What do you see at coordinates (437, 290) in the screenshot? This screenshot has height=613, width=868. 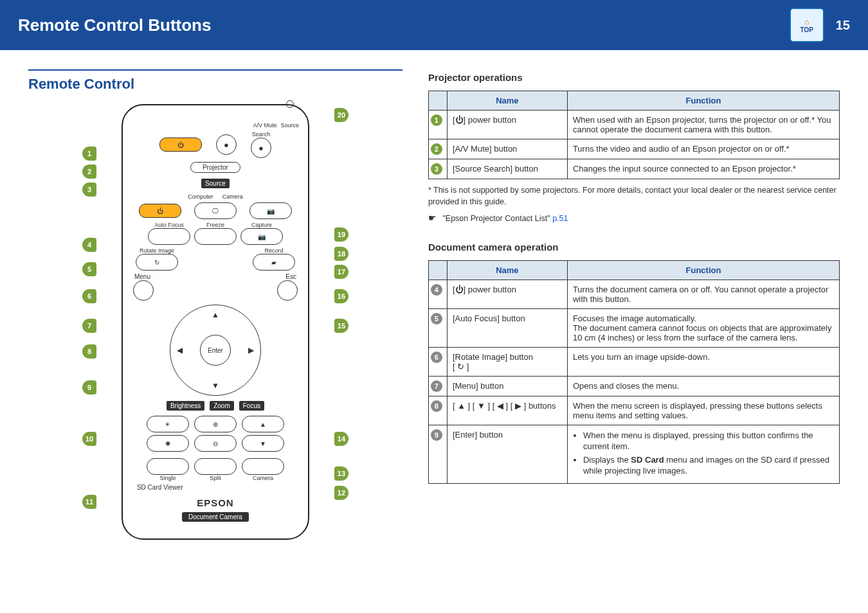 I see `row-num: 4` at bounding box center [437, 290].